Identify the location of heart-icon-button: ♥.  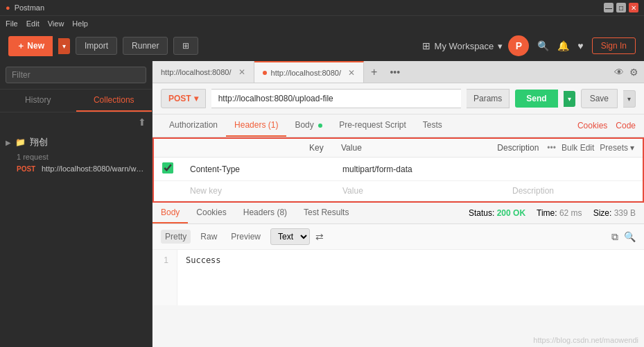
(580, 46).